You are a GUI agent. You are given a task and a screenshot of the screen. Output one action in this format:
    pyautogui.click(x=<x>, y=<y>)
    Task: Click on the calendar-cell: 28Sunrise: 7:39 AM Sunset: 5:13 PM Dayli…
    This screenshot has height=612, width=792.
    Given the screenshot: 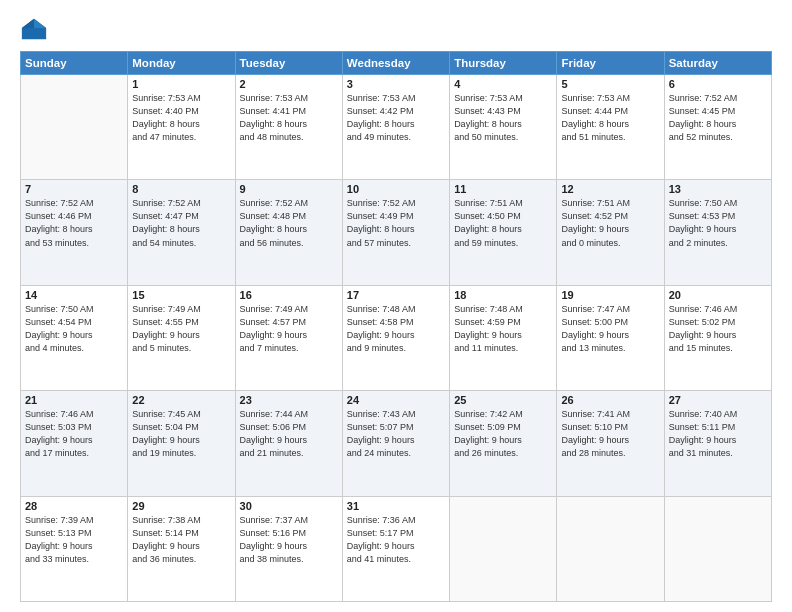 What is the action you would take?
    pyautogui.click(x=74, y=548)
    